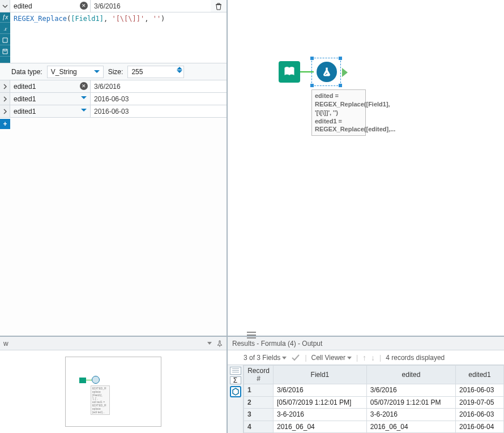 The width and height of the screenshot is (504, 433). What do you see at coordinates (50, 86) in the screenshot?
I see `output-field-select: edited1✕` at bounding box center [50, 86].